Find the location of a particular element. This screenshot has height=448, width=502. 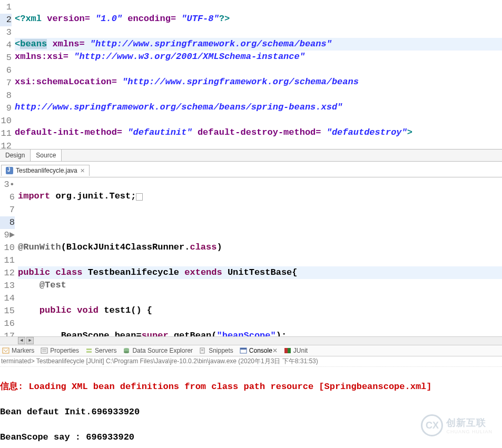

line-number: 11 is located at coordinates (6, 134).